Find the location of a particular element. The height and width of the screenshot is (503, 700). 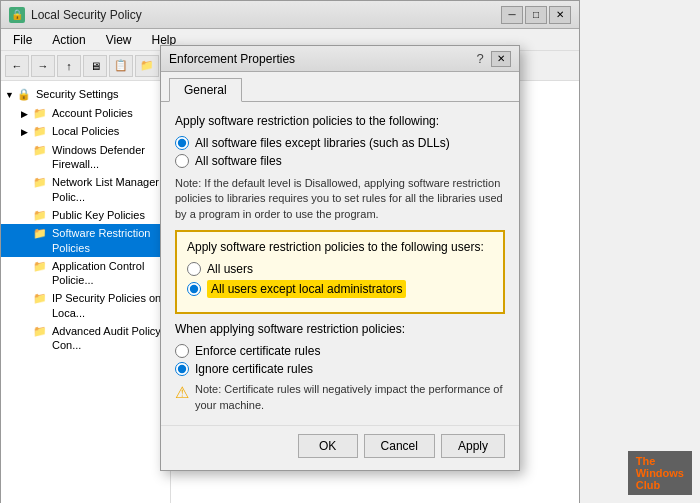

app-icon: 🔒 is located at coordinates (17, 15).